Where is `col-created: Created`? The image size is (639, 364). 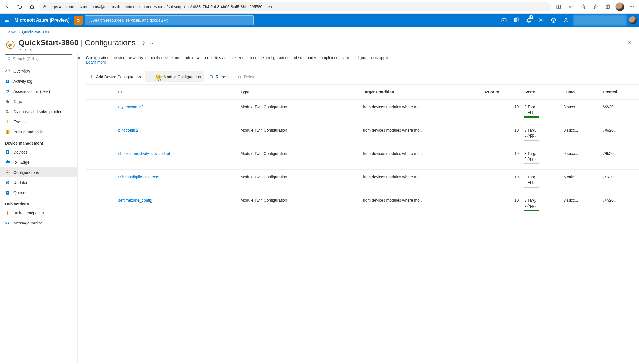
col-created: Created is located at coordinates (619, 92).